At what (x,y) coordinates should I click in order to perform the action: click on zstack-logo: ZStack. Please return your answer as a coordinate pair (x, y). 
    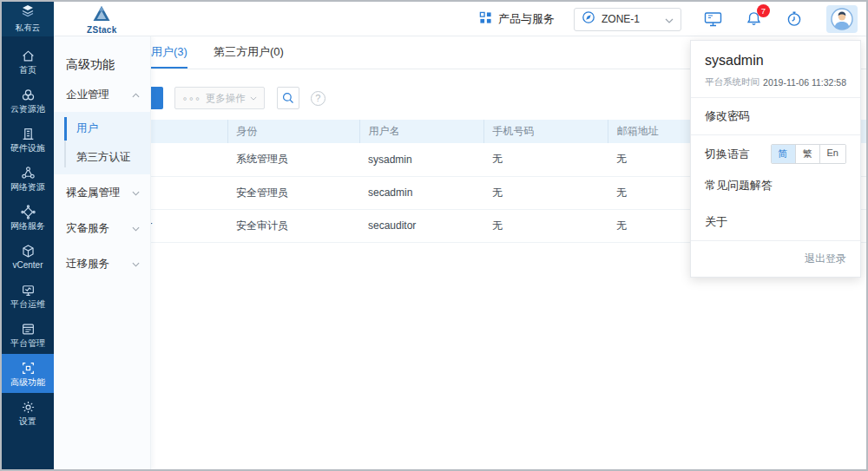
    Looking at the image, I should click on (102, 20).